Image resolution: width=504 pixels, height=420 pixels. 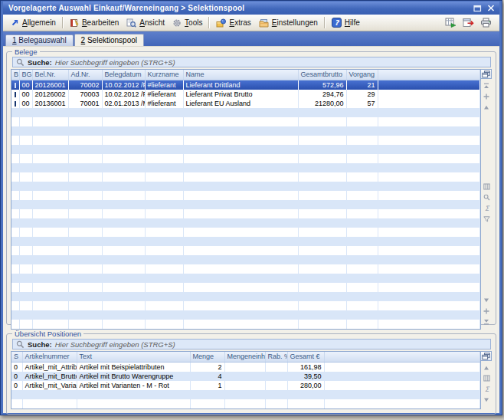 What do you see at coordinates (51, 75) in the screenshot?
I see `column-header: Bel.Nr.` at bounding box center [51, 75].